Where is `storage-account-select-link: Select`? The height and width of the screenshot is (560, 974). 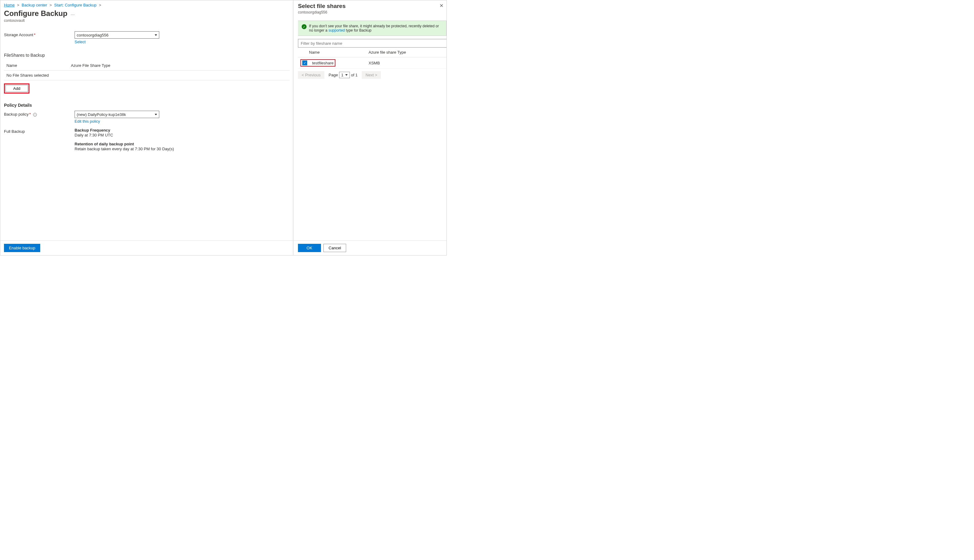 storage-account-select-link: Select is located at coordinates (117, 42).